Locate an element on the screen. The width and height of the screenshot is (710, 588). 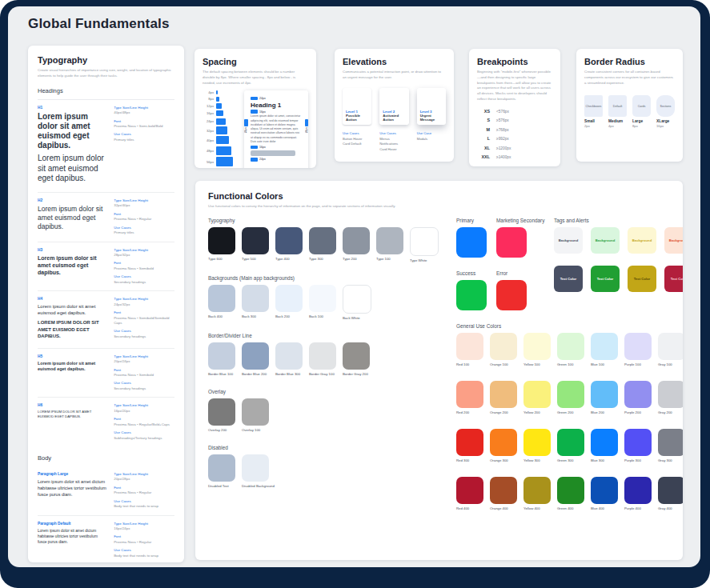
spec-font-group: FontProxima Nova • Semi-bold/Bold is located at coordinates (144, 125).